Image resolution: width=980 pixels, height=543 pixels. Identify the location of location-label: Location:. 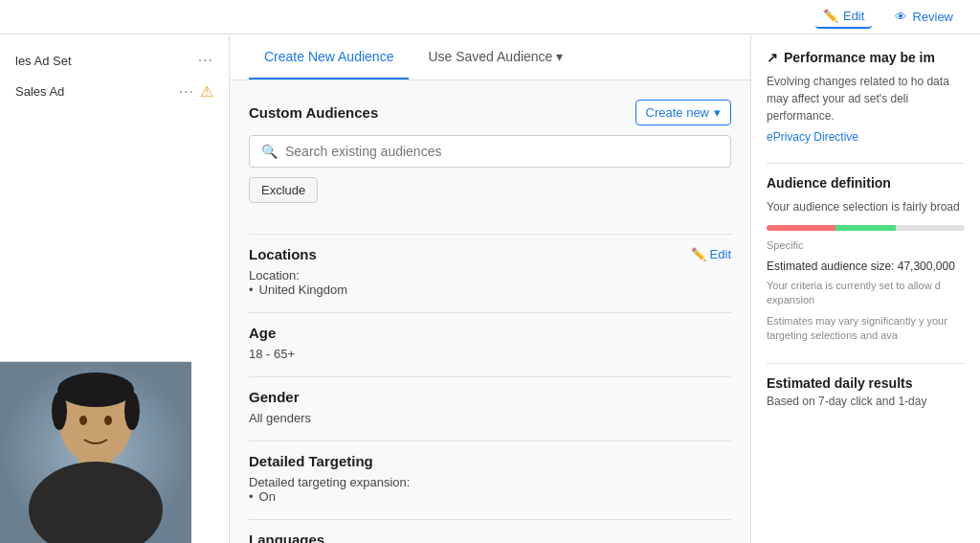
(490, 276).